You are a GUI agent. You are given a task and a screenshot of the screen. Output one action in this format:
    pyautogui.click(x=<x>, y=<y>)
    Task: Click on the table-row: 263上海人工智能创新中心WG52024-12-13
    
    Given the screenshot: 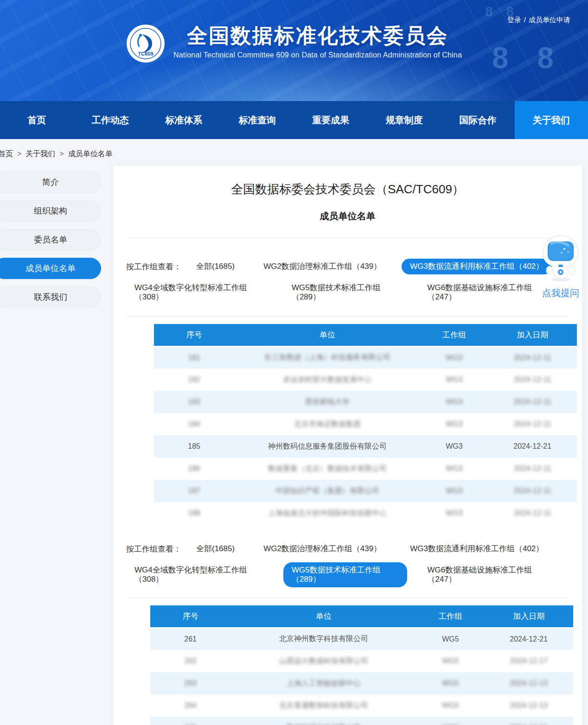 What is the action you would take?
    pyautogui.click(x=362, y=683)
    